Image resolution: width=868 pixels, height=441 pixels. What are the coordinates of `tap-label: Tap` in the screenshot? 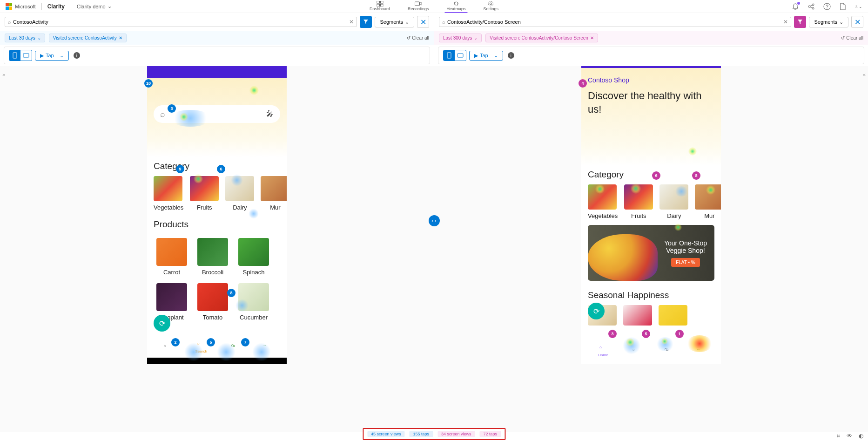 It's located at (50, 55).